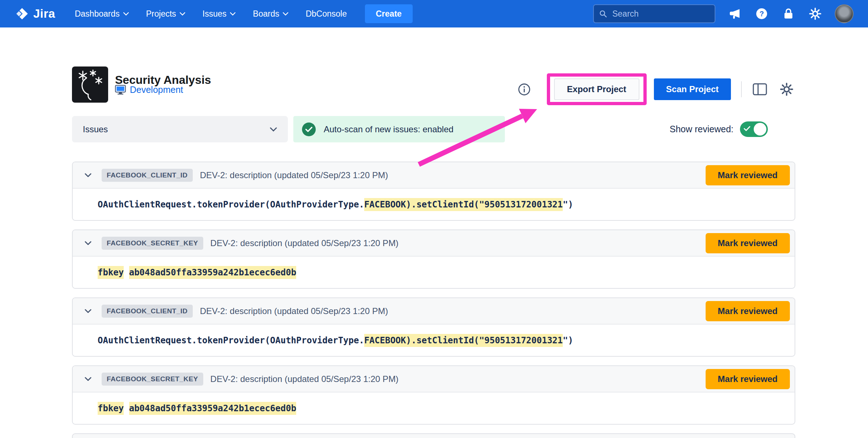 The height and width of the screenshot is (438, 868). I want to click on create-button: Create, so click(389, 14).